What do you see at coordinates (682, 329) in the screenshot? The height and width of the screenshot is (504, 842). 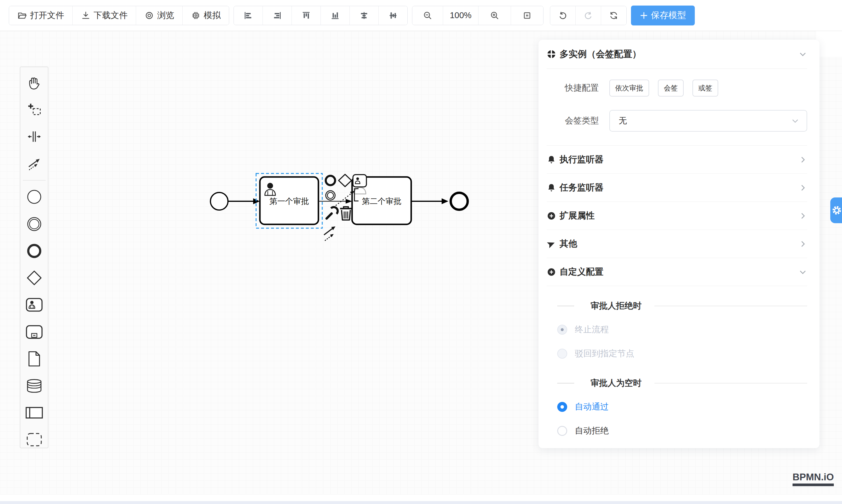 I see `radio-terminate-process: 终止流程` at bounding box center [682, 329].